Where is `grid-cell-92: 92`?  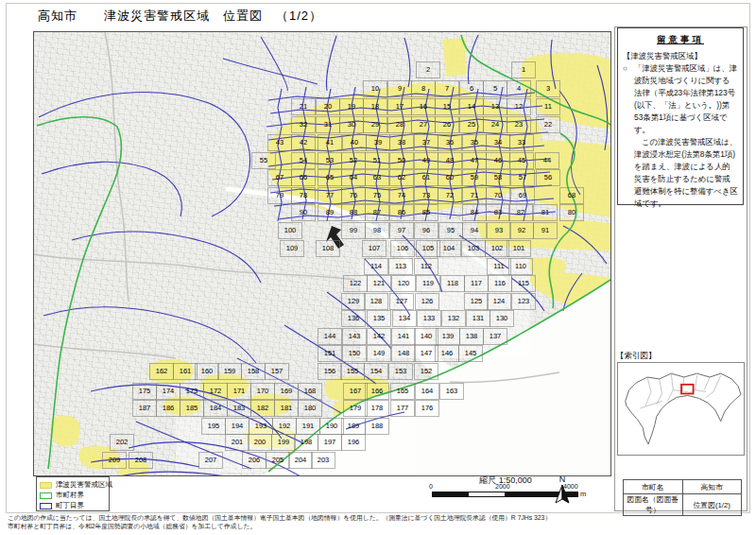
grid-cell-92: 92 is located at coordinates (522, 231).